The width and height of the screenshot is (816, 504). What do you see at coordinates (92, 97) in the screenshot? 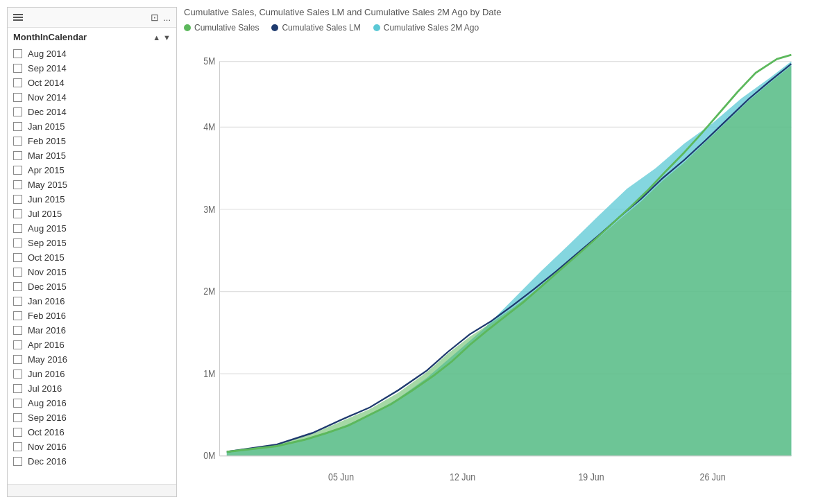
I see `list-item: Nov 2014` at bounding box center [92, 97].